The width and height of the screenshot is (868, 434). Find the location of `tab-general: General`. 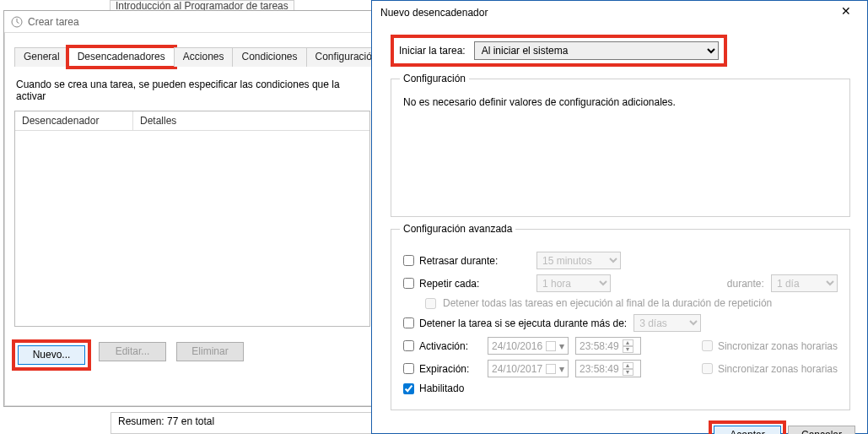

tab-general: General is located at coordinates (42, 57).